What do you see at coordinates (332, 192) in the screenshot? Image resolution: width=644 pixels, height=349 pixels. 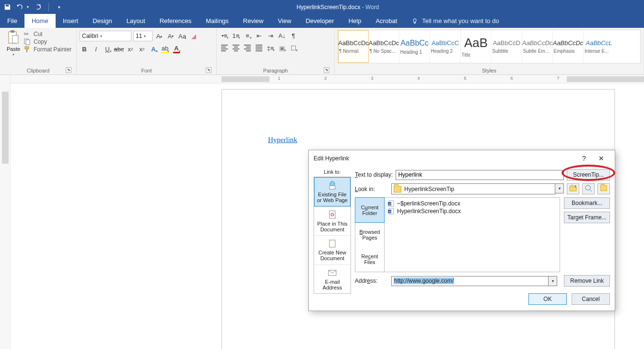 I see `linkto-existing-file: Existing File or Web Page` at bounding box center [332, 192].